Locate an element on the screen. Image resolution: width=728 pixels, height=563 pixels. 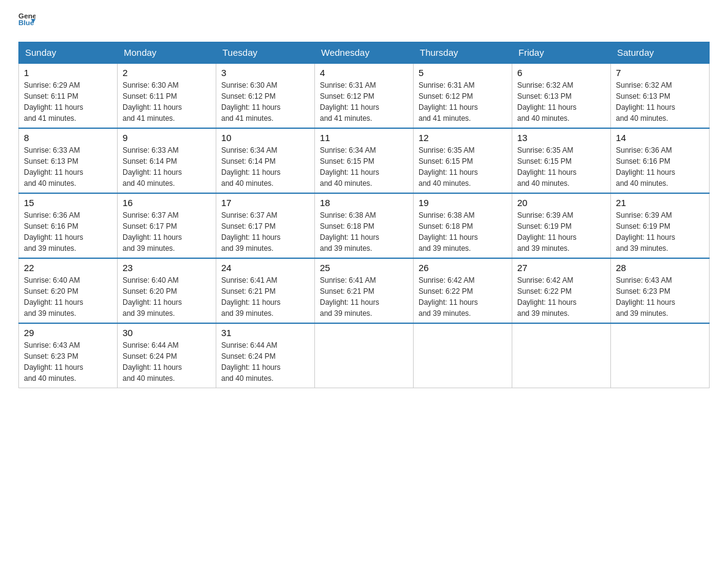
day-number: 24 is located at coordinates (265, 267).